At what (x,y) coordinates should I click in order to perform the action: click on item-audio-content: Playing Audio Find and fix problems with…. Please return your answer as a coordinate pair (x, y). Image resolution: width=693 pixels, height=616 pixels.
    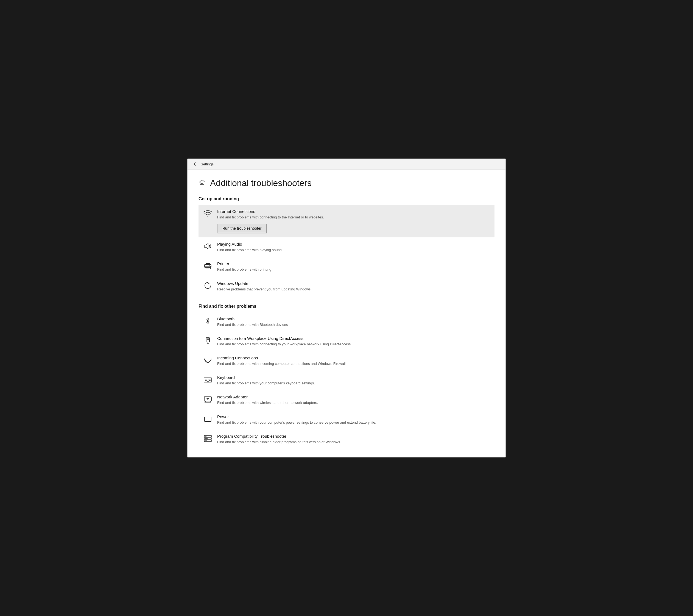
    Looking at the image, I should click on (354, 247).